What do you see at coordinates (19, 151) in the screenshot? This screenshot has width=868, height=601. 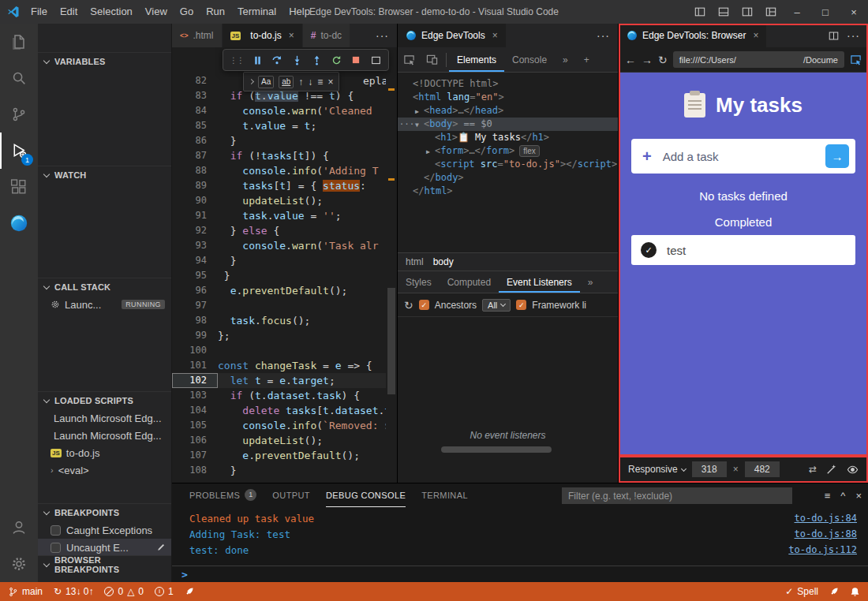 I see `activity-run-debug: 1` at bounding box center [19, 151].